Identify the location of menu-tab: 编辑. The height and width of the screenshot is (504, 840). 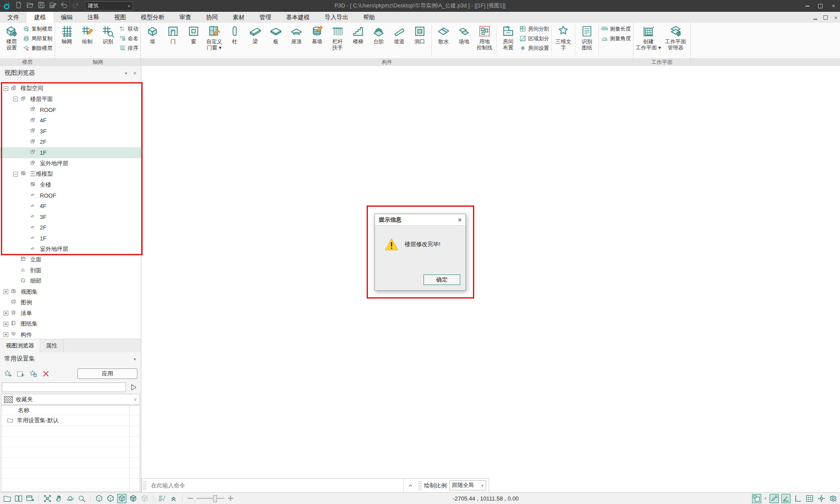
(66, 17).